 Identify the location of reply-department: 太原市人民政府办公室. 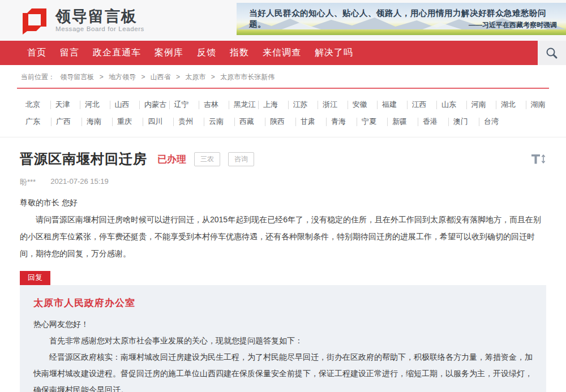
(283, 303).